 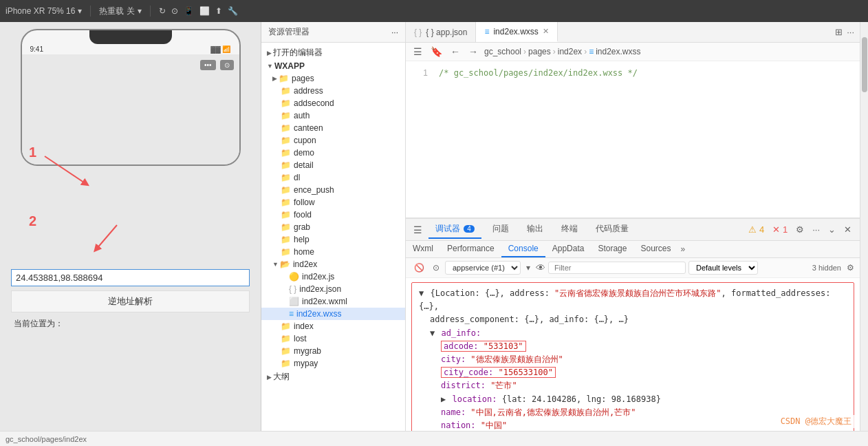 I want to click on tab-storage: Storage, so click(x=612, y=249).